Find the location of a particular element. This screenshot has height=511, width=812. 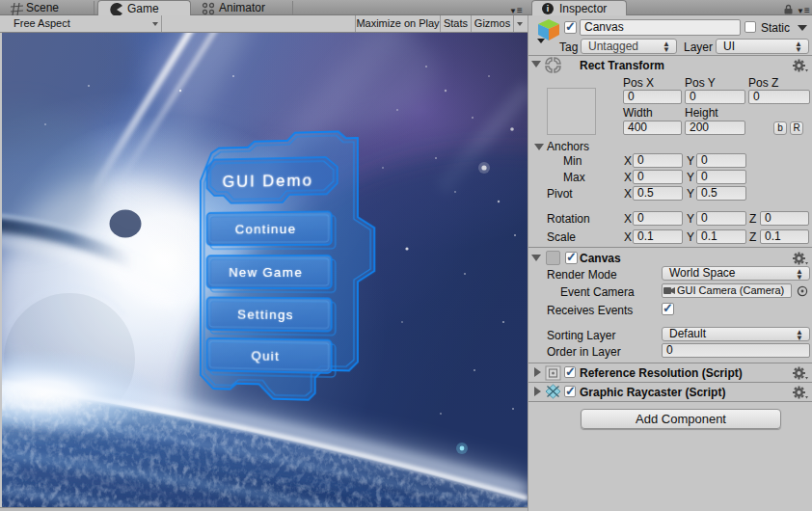

svg-text: Continue is located at coordinates (266, 229).